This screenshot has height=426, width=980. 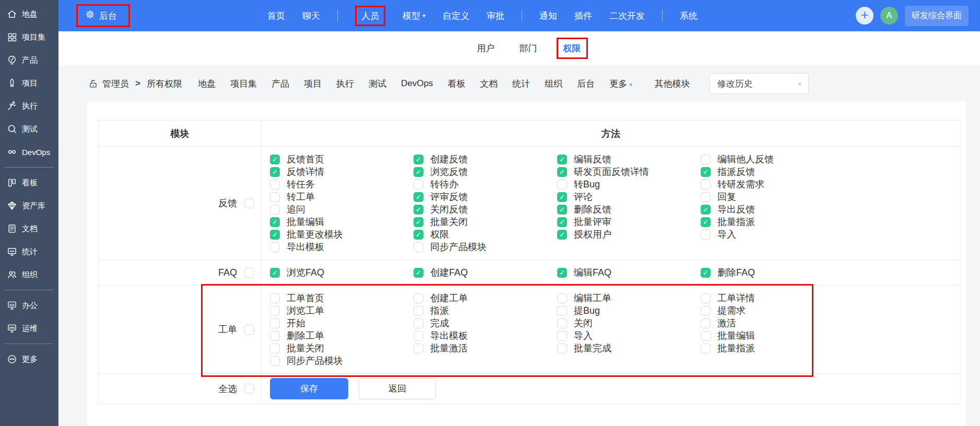 What do you see at coordinates (29, 359) in the screenshot?
I see `sidebar-item-more: 更多` at bounding box center [29, 359].